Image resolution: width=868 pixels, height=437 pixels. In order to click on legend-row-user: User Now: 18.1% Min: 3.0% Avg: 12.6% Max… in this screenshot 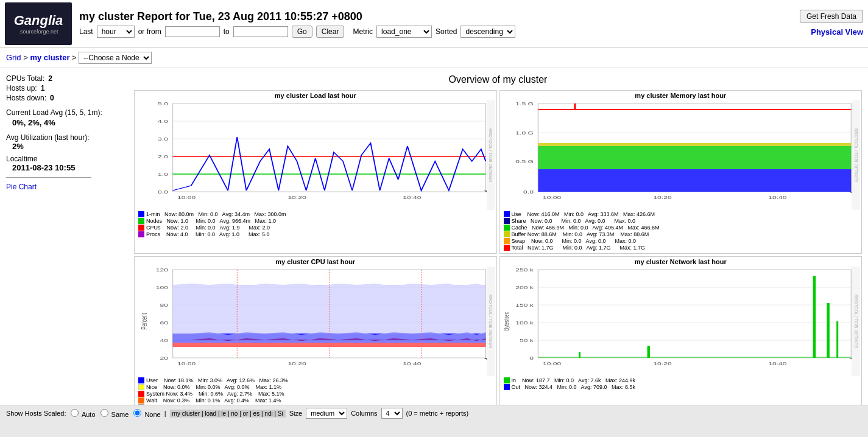, I will do `click(316, 380)`.